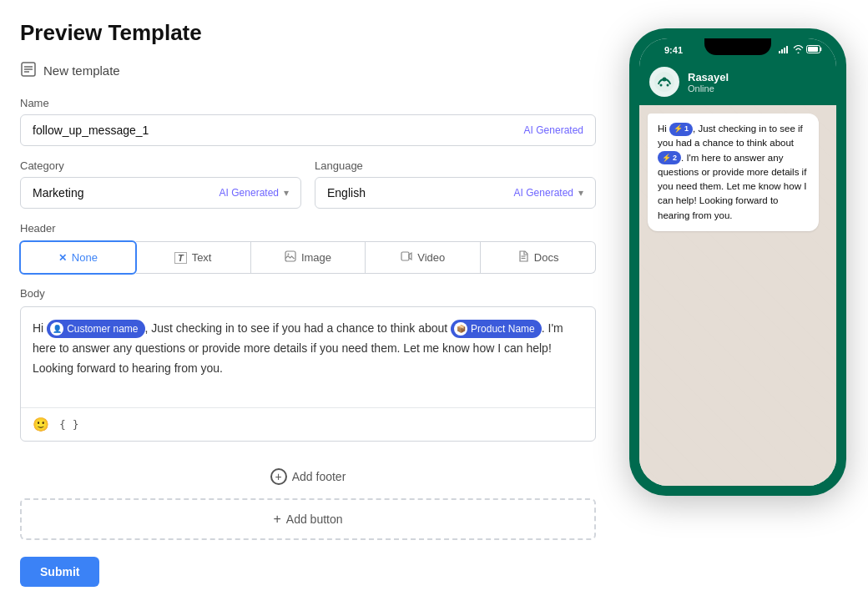 Image resolution: width=868 pixels, height=616 pixels. Describe the element at coordinates (544, 193) in the screenshot. I see `language-ai-badge: AI Generated` at that location.